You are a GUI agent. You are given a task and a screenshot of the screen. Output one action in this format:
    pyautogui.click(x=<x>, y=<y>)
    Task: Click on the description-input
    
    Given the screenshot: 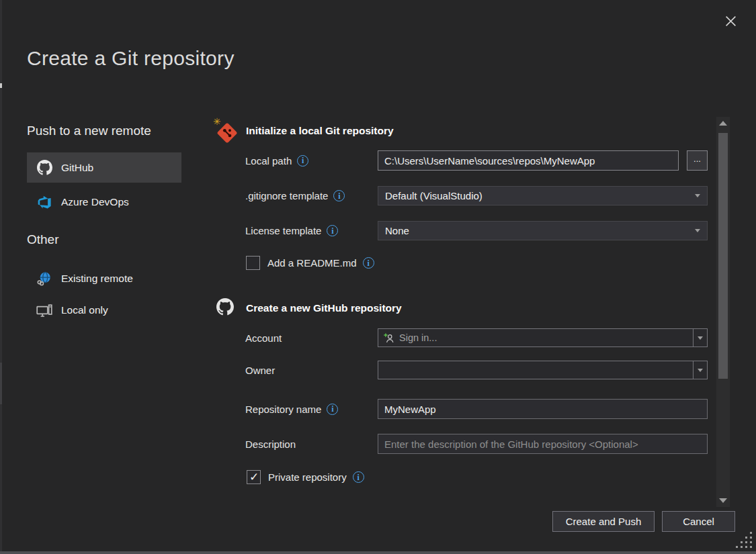 What is the action you would take?
    pyautogui.click(x=543, y=444)
    